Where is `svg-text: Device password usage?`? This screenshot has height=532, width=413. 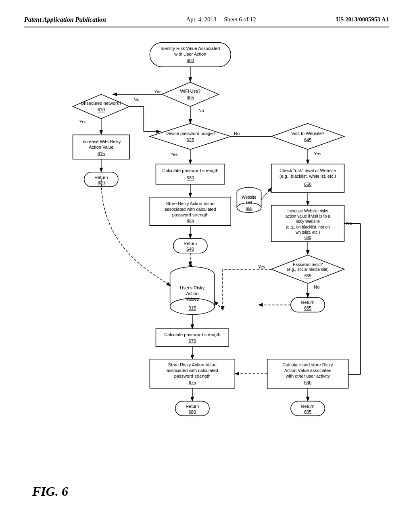 svg-text: Device password usage? is located at coordinates (190, 133).